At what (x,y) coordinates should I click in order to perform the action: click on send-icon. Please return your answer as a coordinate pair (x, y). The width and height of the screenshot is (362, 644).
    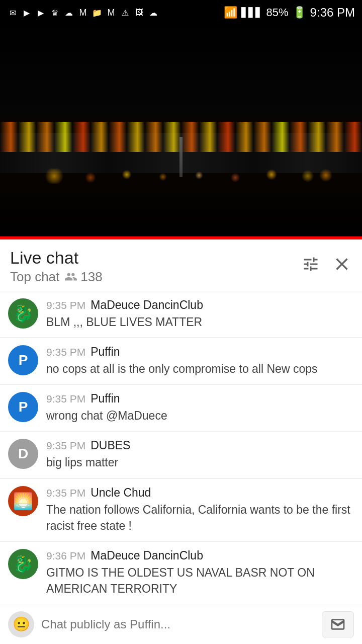
    Looking at the image, I should click on (338, 624).